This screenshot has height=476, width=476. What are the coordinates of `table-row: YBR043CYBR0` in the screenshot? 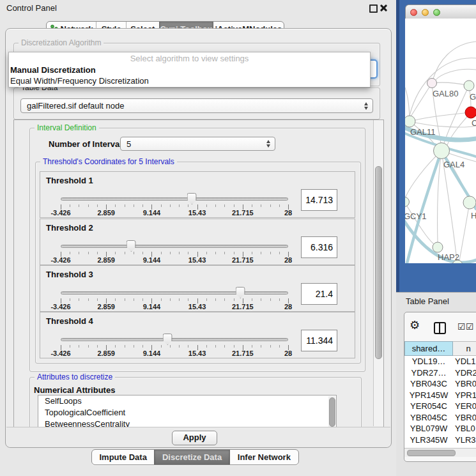 It's located at (440, 384).